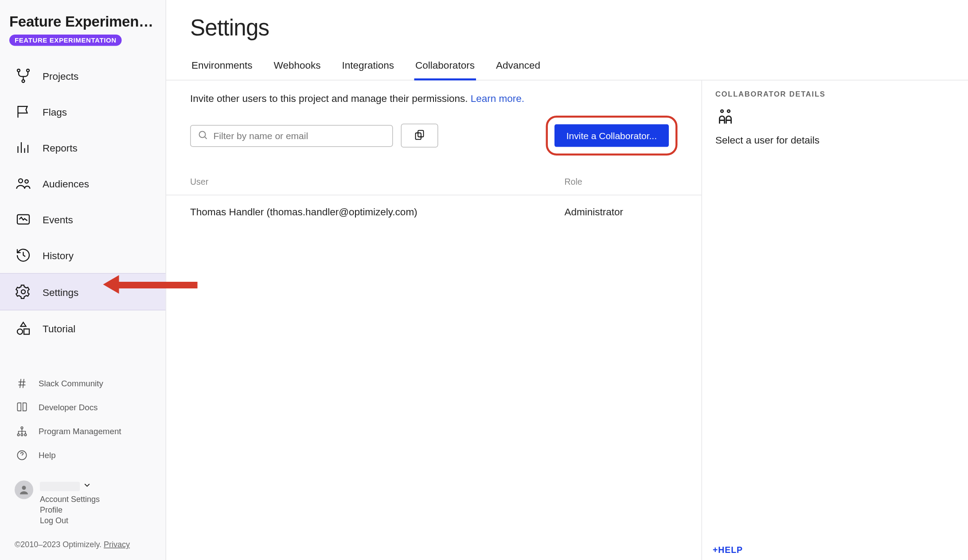 This screenshot has height=560, width=968. Describe the element at coordinates (420, 136) in the screenshot. I see `copy-button` at that location.